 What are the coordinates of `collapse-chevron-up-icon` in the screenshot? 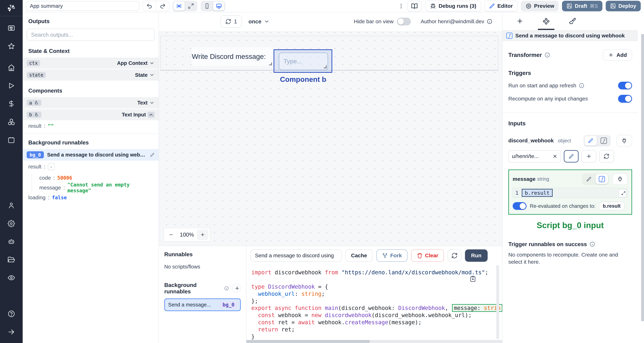 It's located at (151, 115).